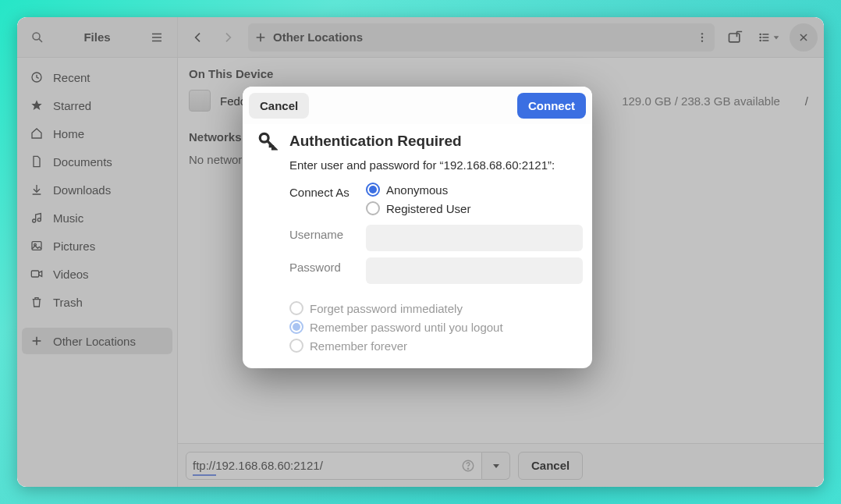 This screenshot has height=504, width=841. Describe the element at coordinates (417, 165) in the screenshot. I see `dialog-subtitle: Enter user and password for “192.168.68.…` at that location.